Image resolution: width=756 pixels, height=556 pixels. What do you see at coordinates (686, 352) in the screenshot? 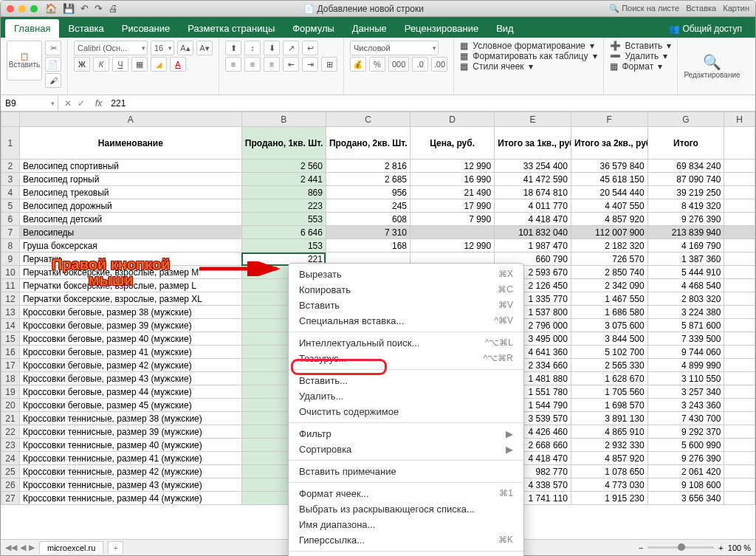
I see `cell-G16: 9 744 060` at bounding box center [686, 352].